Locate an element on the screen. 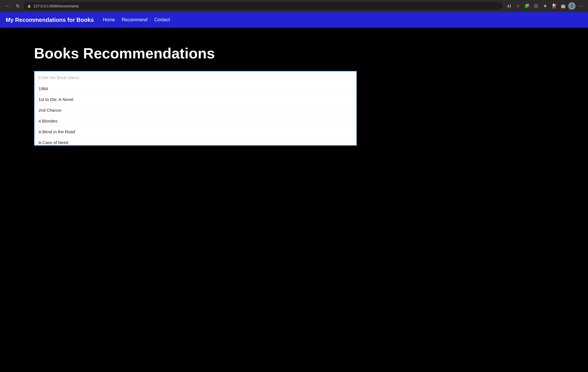  address-bar: 🔒 127.0.0.1:5000/recommend is located at coordinates (263, 6).